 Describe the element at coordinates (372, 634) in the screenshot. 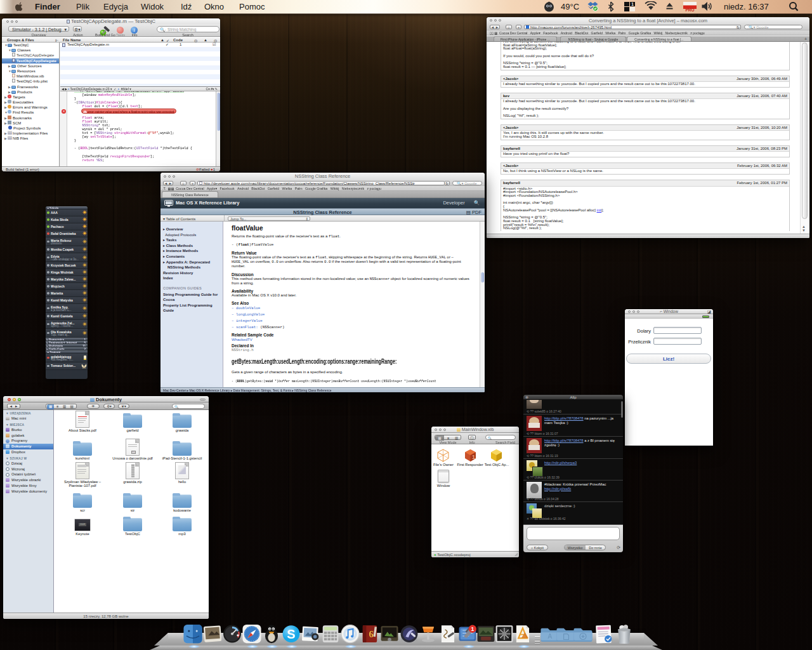

I see `svg-text: 6` at that location.